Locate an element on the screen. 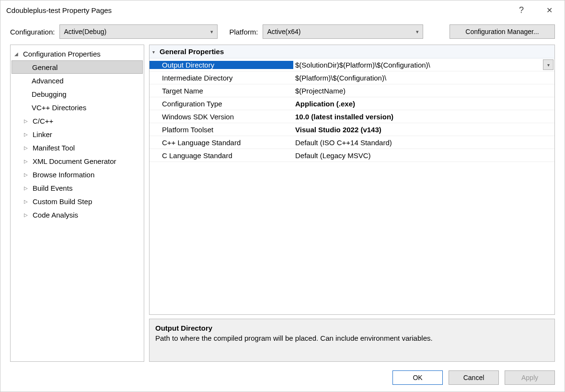  tree-item-browse-information: ▷ Browse Information is located at coordinates (77, 174).